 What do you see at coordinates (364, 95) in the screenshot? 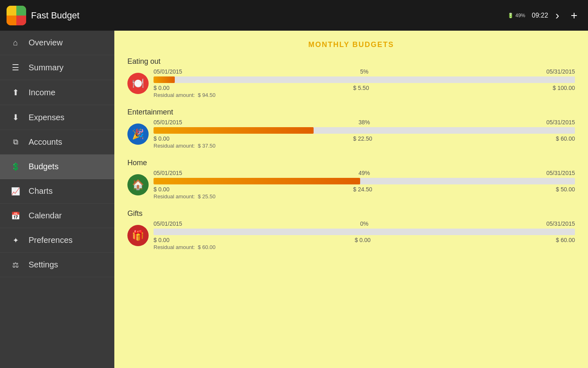
I see `budget-residual: Residual amount: $ 94.50` at bounding box center [364, 95].